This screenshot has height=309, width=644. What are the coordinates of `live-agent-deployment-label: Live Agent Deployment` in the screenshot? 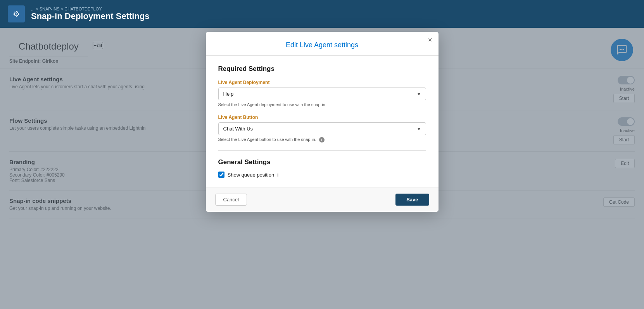 It's located at (322, 82).